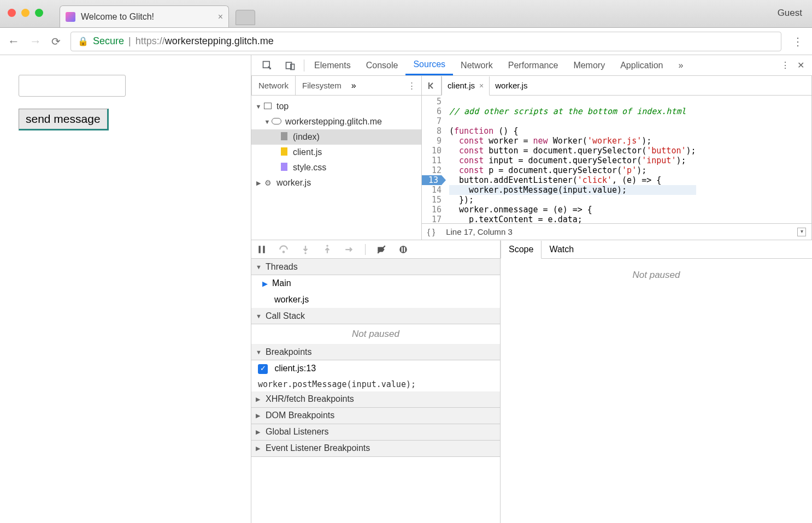  What do you see at coordinates (245, 17) in the screenshot?
I see `new-tab-button` at bounding box center [245, 17].